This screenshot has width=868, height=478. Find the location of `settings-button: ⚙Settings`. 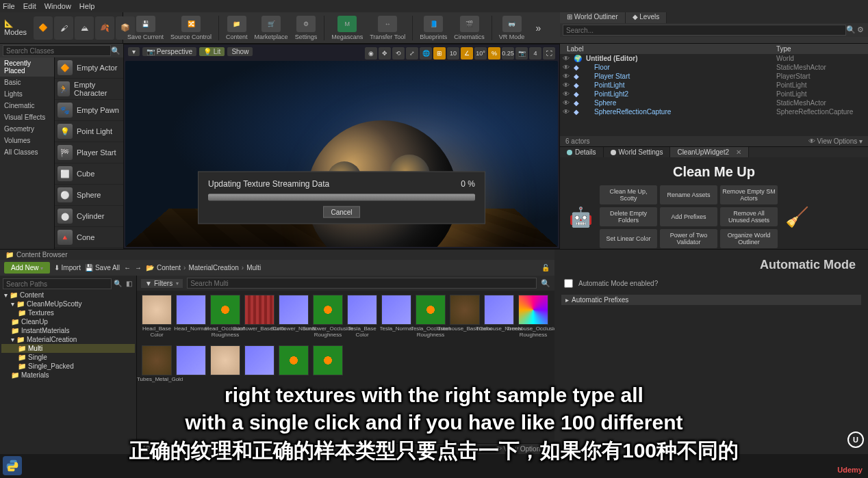

settings-button: ⚙Settings is located at coordinates (307, 28).